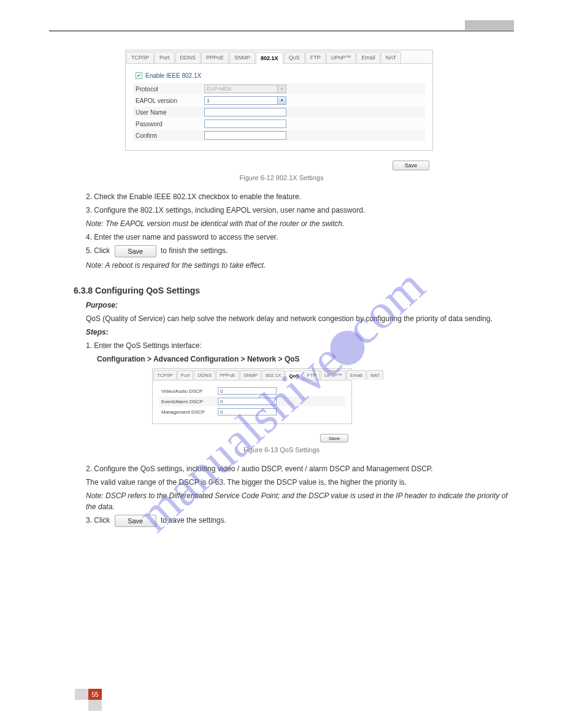 The width and height of the screenshot is (563, 728). Describe the element at coordinates (194, 520) in the screenshot. I see `step-b-3-post: to save the settings.` at that location.